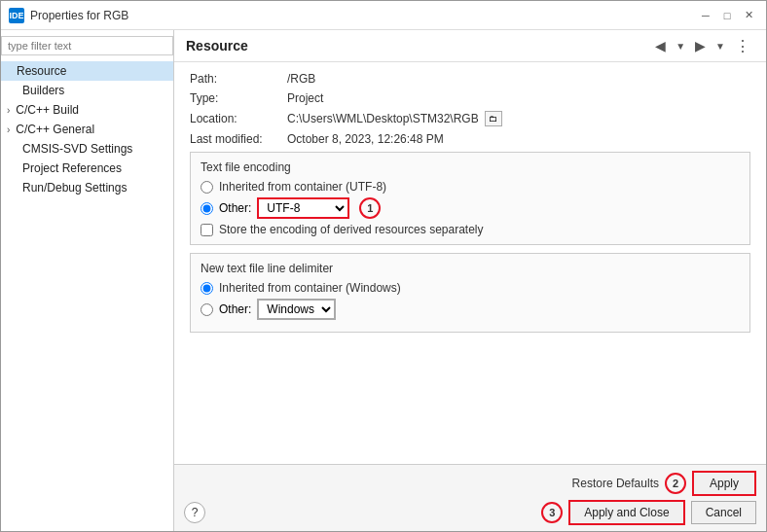  Describe the element at coordinates (303, 187) in the screenshot. I see `inherited-utf8-label: Inherited from container (UTF-8)` at that location.